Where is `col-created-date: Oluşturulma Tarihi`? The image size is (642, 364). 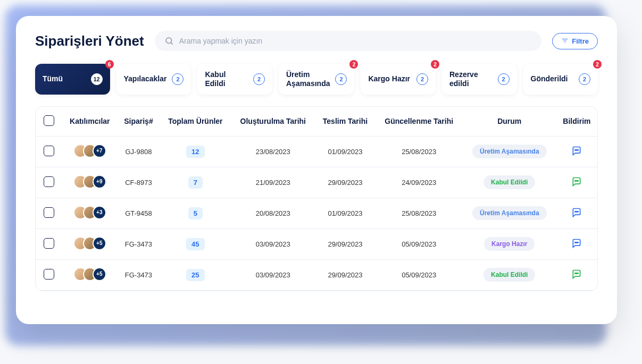 col-created-date: Oluşturulma Tarihi is located at coordinates (273, 122).